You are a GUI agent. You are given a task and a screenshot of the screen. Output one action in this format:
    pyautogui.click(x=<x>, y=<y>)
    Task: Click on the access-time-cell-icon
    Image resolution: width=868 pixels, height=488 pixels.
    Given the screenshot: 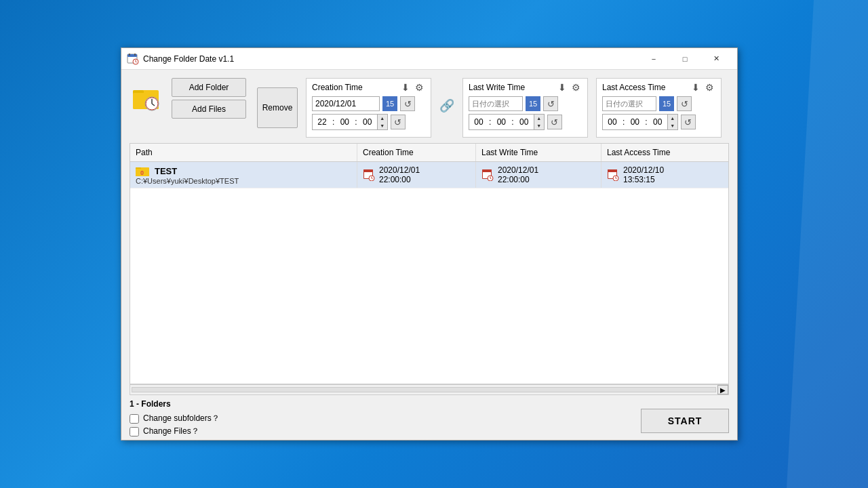 What is the action you would take?
    pyautogui.click(x=613, y=175)
    